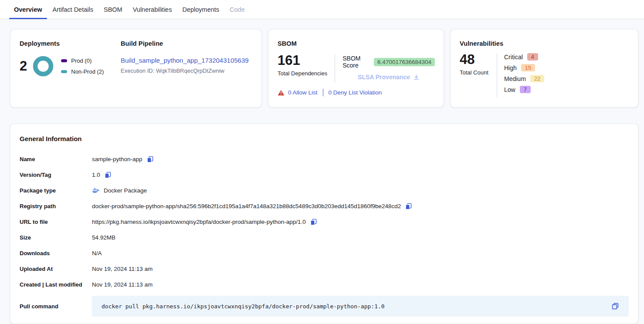 The height and width of the screenshot is (324, 644). What do you see at coordinates (389, 68) in the screenshot?
I see `sbom-score-section: SBOM Score 6.470017636684304 SLSA Proven…` at bounding box center [389, 68].